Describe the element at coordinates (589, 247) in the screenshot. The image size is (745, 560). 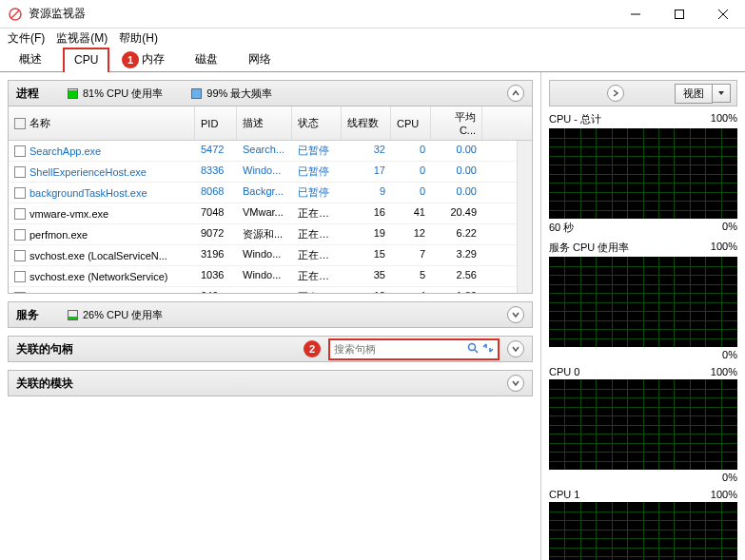
I see `chart-title: 服务 CPU 使用率` at that location.